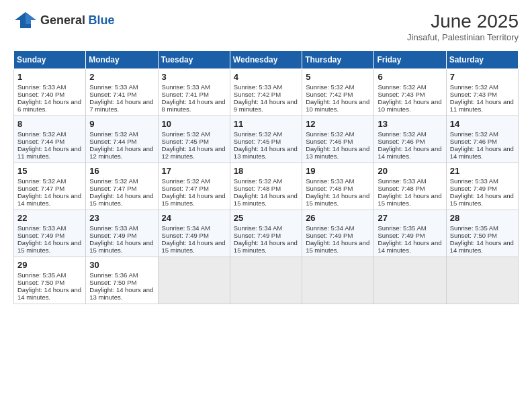 The height and width of the screenshot is (411, 532). What do you see at coordinates (339, 234) in the screenshot?
I see `calendar-cell: 26Sunrise: 5:34 AMSunset: 7:49 PMDayligh…` at bounding box center [339, 234].